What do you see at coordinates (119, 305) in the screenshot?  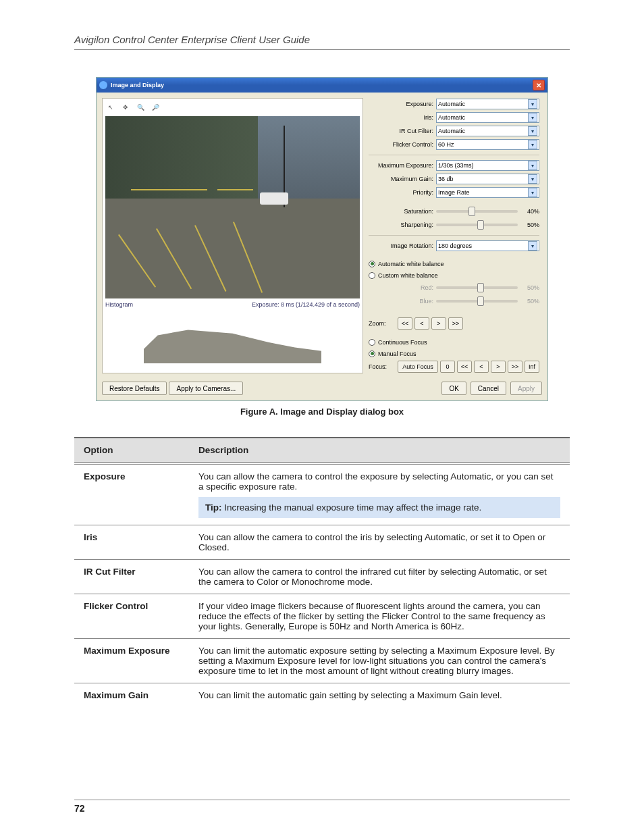 I see `histogram-label: Histogram` at bounding box center [119, 305].